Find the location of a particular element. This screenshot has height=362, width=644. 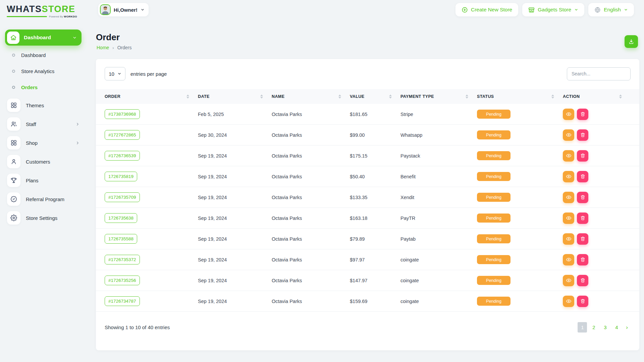

sidebar-item-dashboard-group: Dashboard is located at coordinates (43, 38).